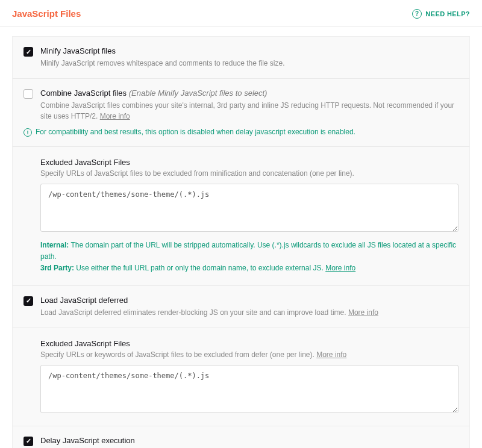  What do you see at coordinates (249, 208) in the screenshot?
I see `excluded-minify-textarea` at bounding box center [249, 208].